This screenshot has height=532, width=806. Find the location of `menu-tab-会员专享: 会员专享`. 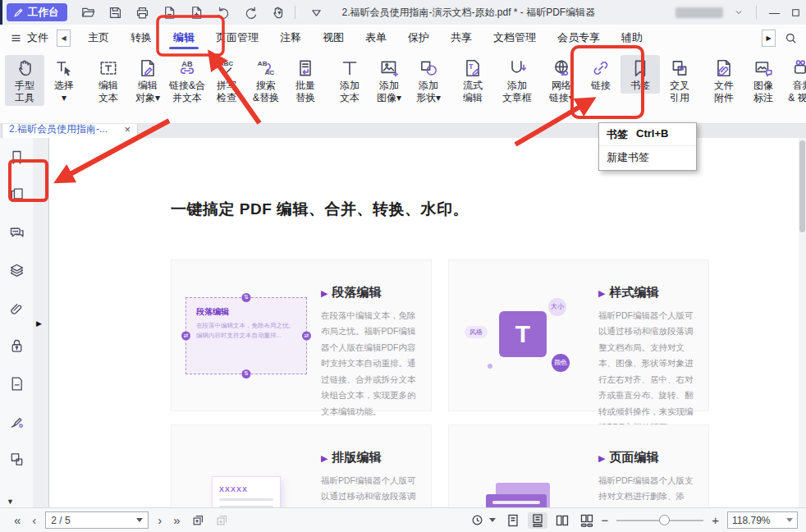

menu-tab-会员专享: 会员专享 is located at coordinates (579, 38).